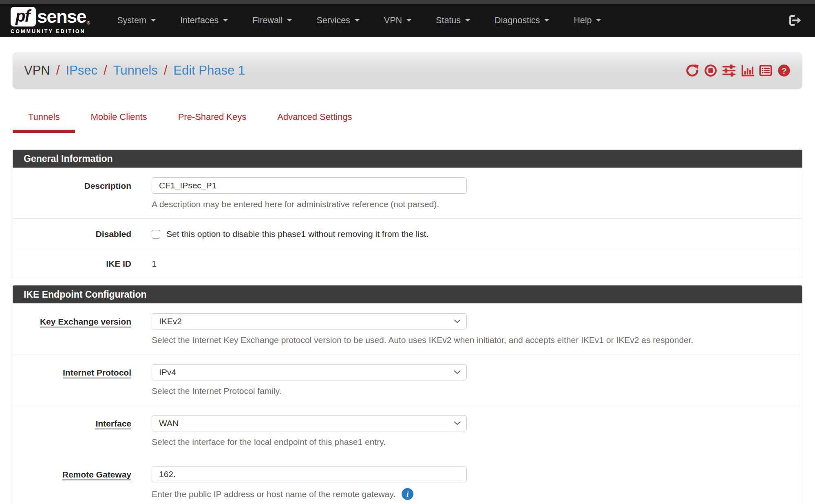 The height and width of the screenshot is (504, 815). Describe the element at coordinates (309, 423) in the screenshot. I see `interface-select: WAN` at that location.